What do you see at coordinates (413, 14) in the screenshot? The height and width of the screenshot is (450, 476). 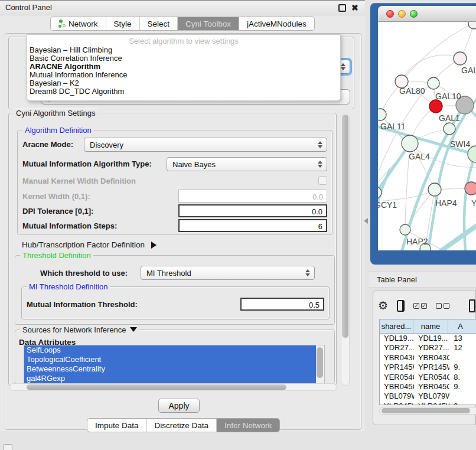 I see `mac-zoom-icon` at bounding box center [413, 14].